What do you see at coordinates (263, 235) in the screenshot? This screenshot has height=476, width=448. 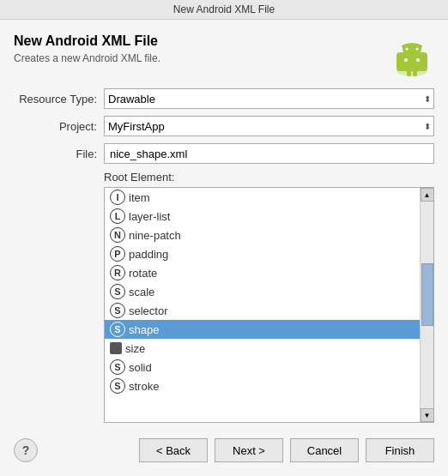 I see `list-item: Nnine-patch` at bounding box center [263, 235].